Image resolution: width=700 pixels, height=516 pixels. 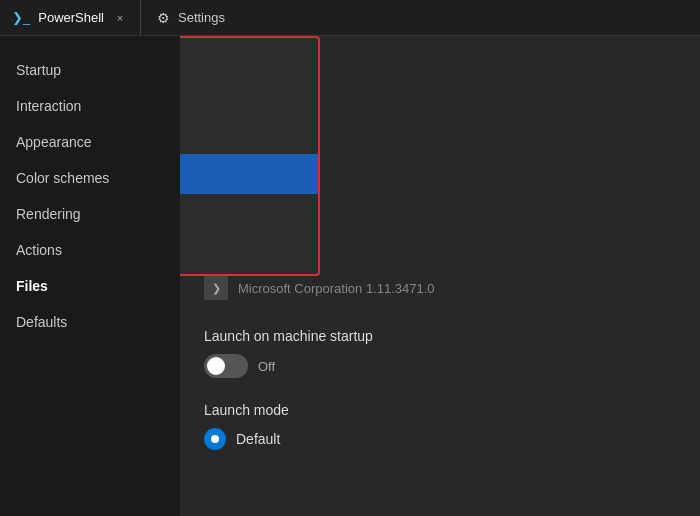 What do you see at coordinates (90, 142) in the screenshot?
I see `sidebar-item-appearance: Appearance` at bounding box center [90, 142].